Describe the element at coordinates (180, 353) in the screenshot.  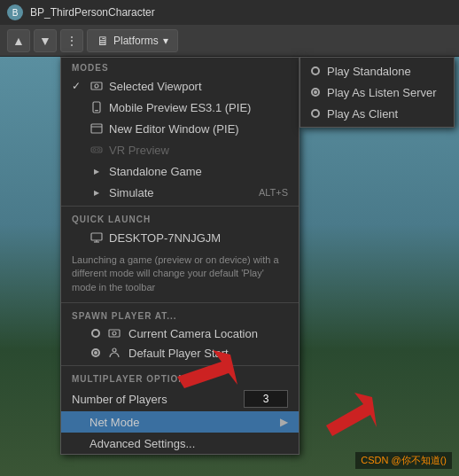
I see `radio-default-player: Default Player Start` at that location.